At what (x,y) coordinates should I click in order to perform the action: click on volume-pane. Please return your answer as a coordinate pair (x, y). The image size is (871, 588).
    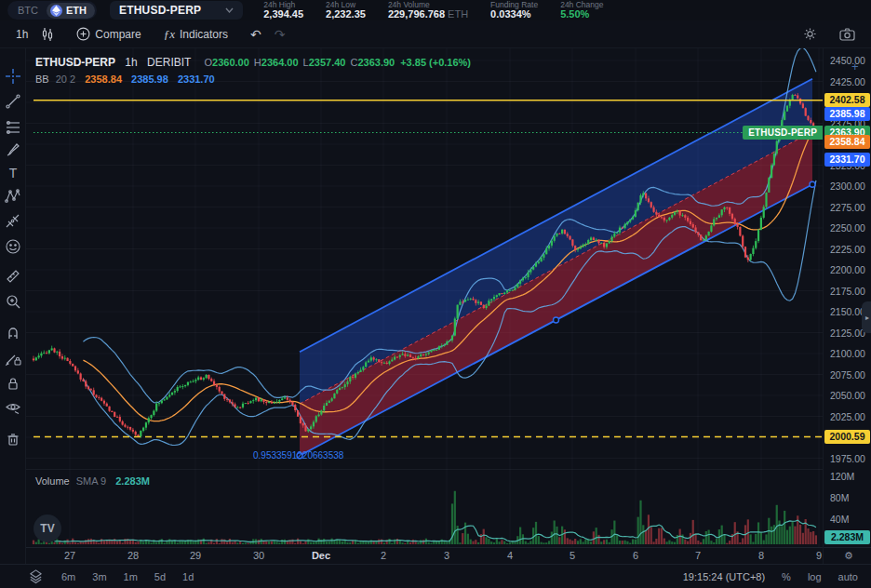
    Looking at the image, I should click on (424, 517).